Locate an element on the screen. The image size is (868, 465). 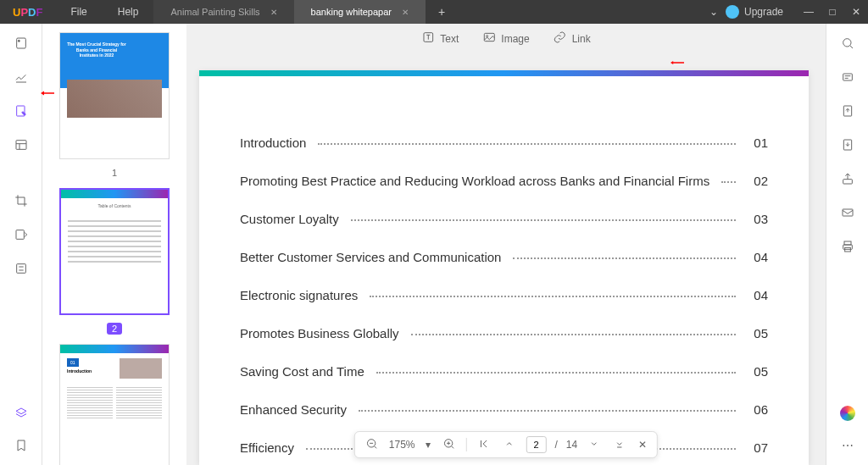
tab-label: Animal Painting Skills is located at coordinates (215, 12).